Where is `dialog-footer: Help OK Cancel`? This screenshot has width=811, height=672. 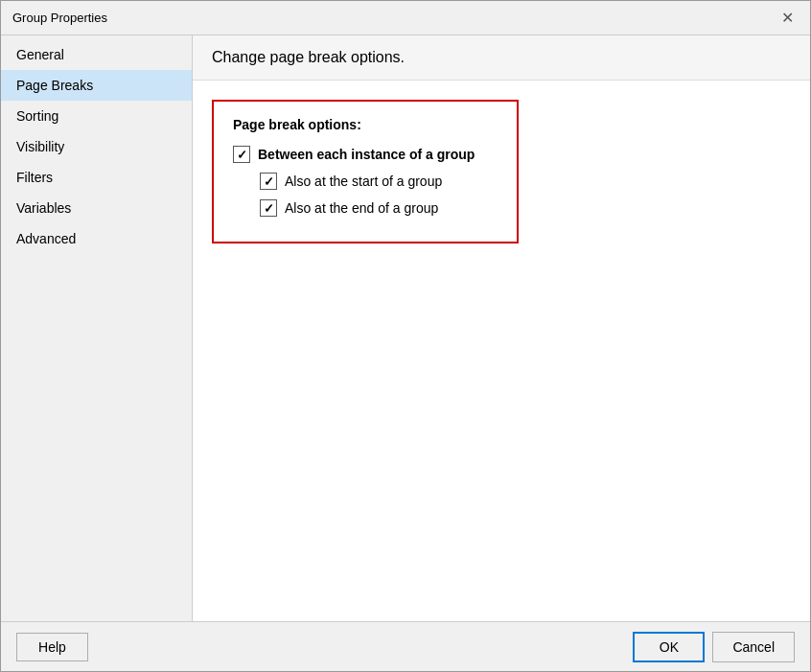
dialog-footer: Help OK Cancel is located at coordinates (406, 646).